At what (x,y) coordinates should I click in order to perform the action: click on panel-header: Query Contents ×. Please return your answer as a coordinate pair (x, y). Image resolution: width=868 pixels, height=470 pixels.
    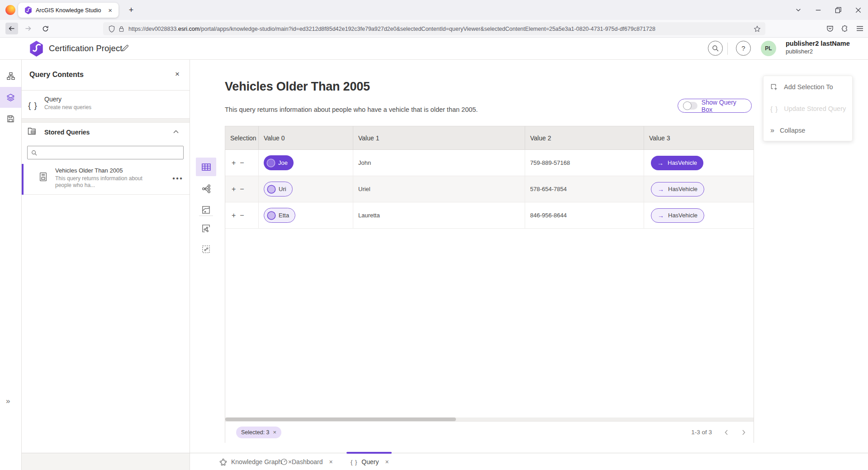
    Looking at the image, I should click on (106, 75).